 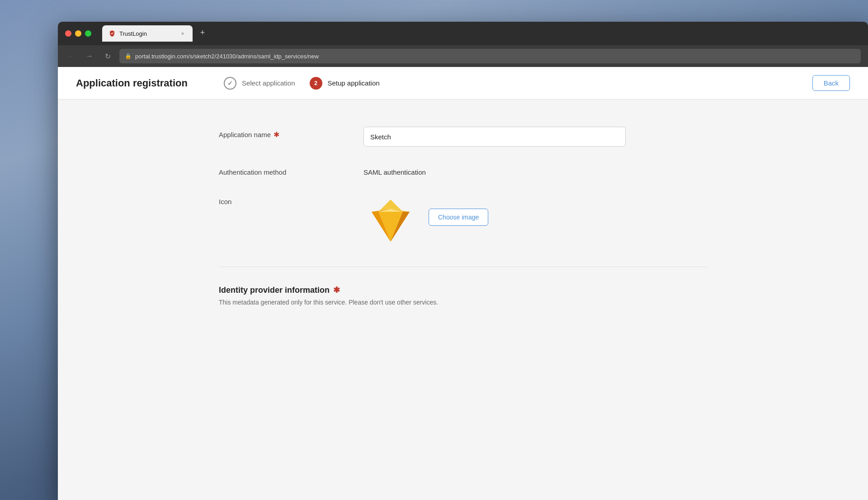 I want to click on auth-method-row: Authentication method SAML authenticatio…, so click(x=463, y=170).